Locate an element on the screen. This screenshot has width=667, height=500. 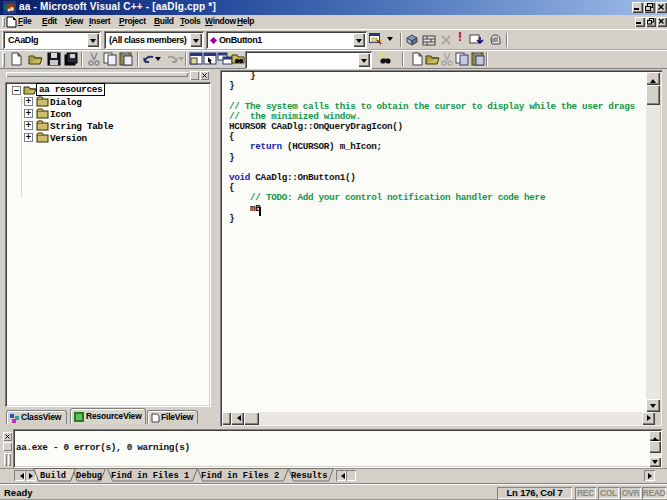
svg-text: Find in Files 2 is located at coordinates (240, 476).